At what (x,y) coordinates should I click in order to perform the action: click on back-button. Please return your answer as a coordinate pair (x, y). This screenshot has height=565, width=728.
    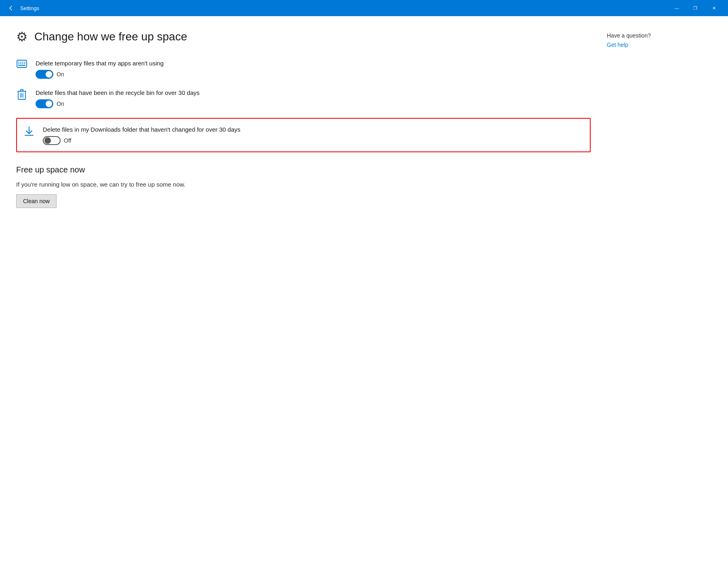
    Looking at the image, I should click on (11, 8).